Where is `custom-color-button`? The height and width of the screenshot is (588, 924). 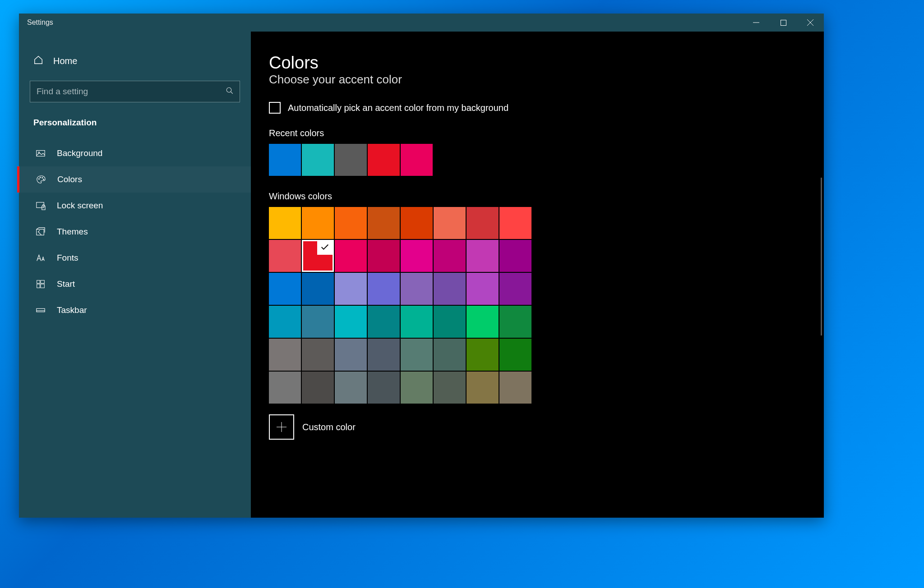 custom-color-button is located at coordinates (282, 427).